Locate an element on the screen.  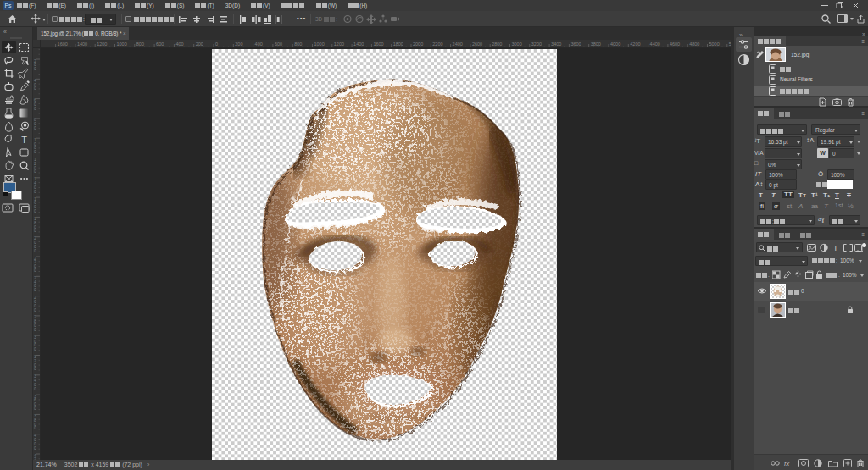
svg-text: 2600 is located at coordinates (477, 44).